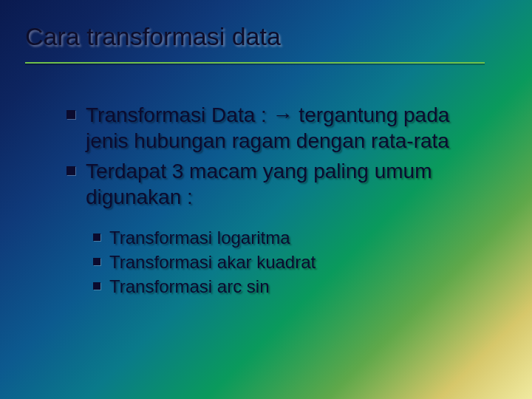 The image size is (532, 399). I want to click on bullet-text: Terdapat 3 macam yang paling umum diguna…, so click(290, 184).